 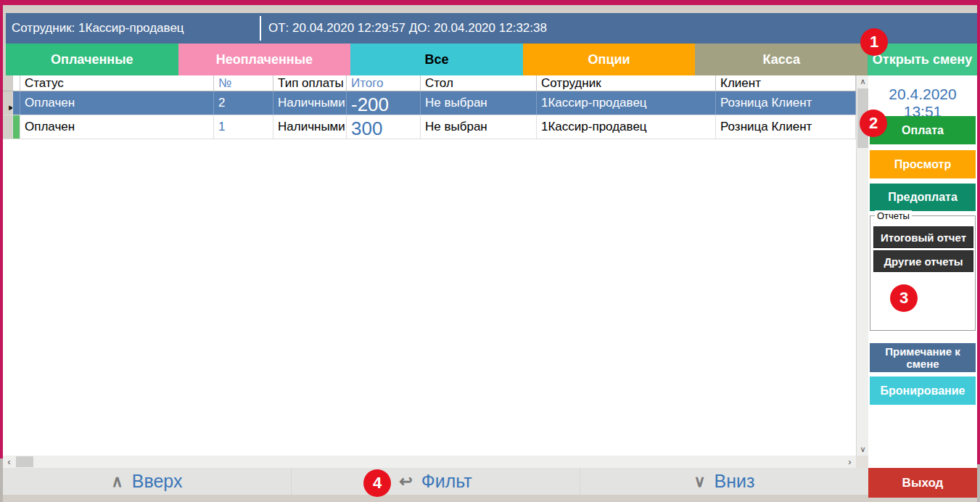 I want to click on title-bar: Сотрудник: 1Кассир-продавец ОТ: 20.04.20…, so click(x=492, y=28).